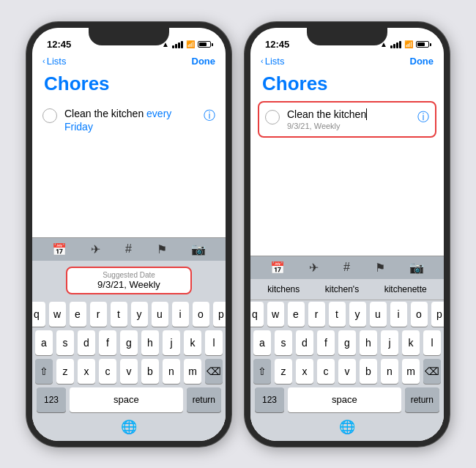 This screenshot has width=476, height=468. Describe the element at coordinates (59, 44) in the screenshot. I see `left-time: 12:45` at that location.